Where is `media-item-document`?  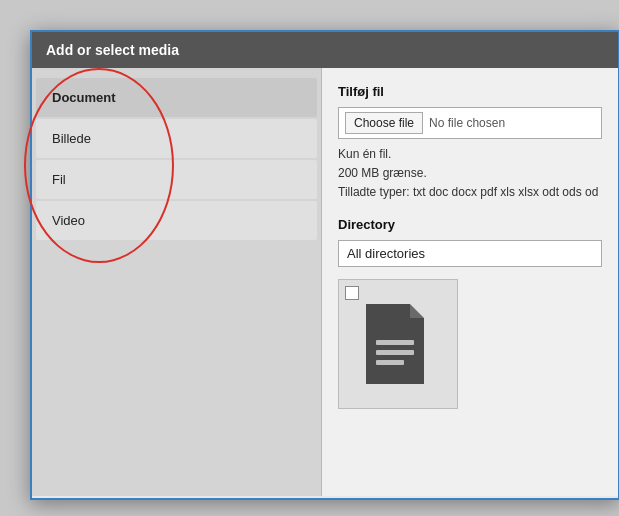
media-item-document is located at coordinates (398, 344).